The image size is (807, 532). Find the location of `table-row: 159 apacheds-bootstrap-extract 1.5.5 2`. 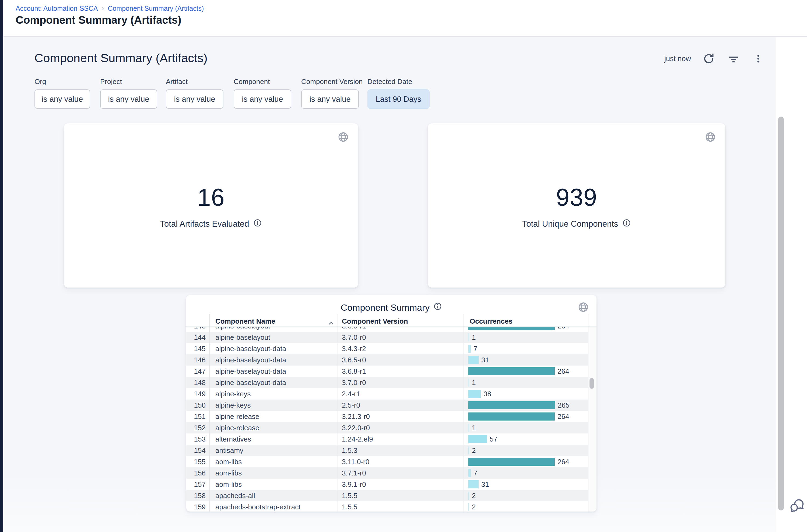

table-row: 159 apacheds-bootstrap-extract 1.5.5 2 is located at coordinates (391, 507).